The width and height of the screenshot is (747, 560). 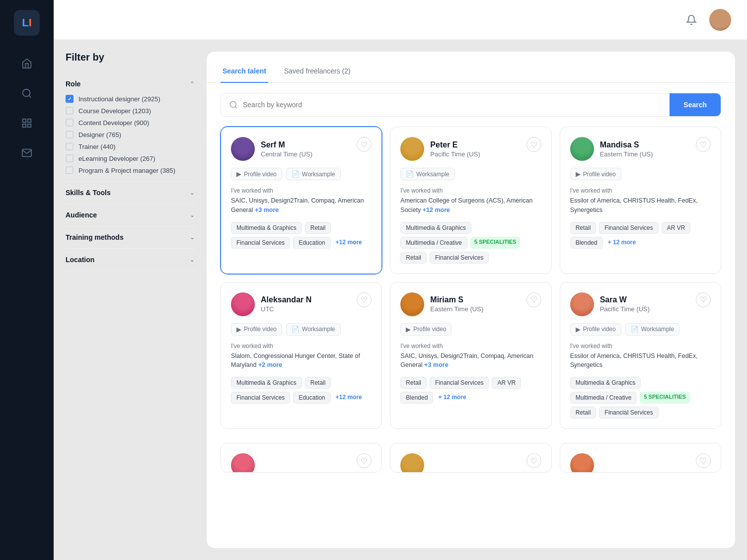 What do you see at coordinates (130, 260) in the screenshot?
I see `filter-section-location-header: Location ⌄` at bounding box center [130, 260].